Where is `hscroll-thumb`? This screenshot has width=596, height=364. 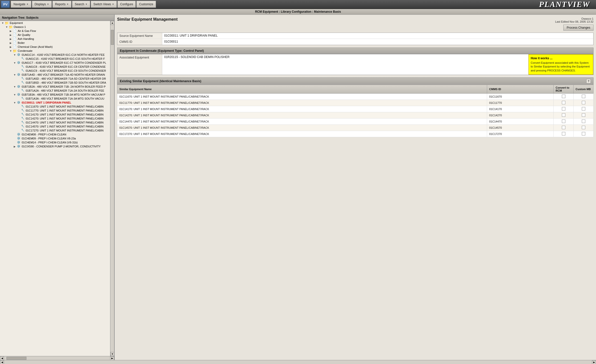
hscroll-thumb is located at coordinates (16, 358).